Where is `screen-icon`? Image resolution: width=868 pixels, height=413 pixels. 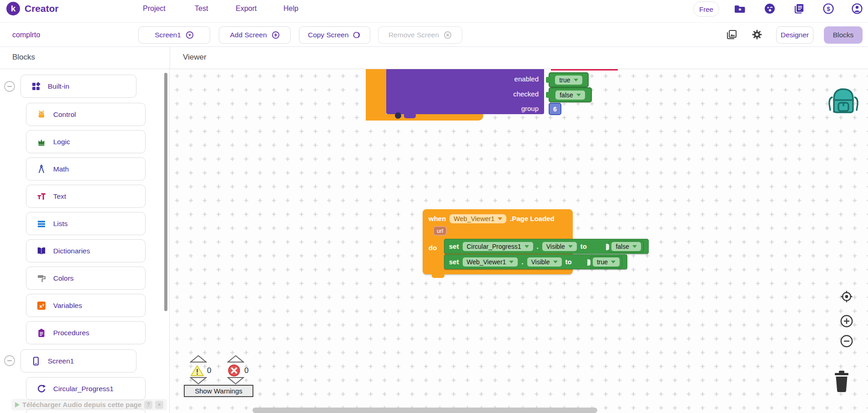
screen-icon is located at coordinates (36, 361).